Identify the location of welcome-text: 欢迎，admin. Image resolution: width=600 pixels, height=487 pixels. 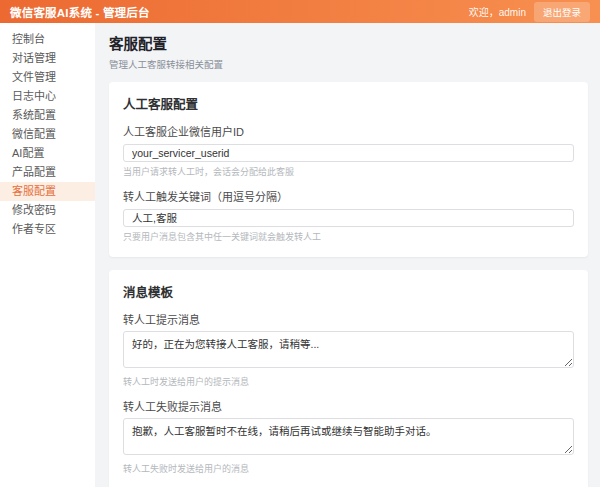
(498, 12).